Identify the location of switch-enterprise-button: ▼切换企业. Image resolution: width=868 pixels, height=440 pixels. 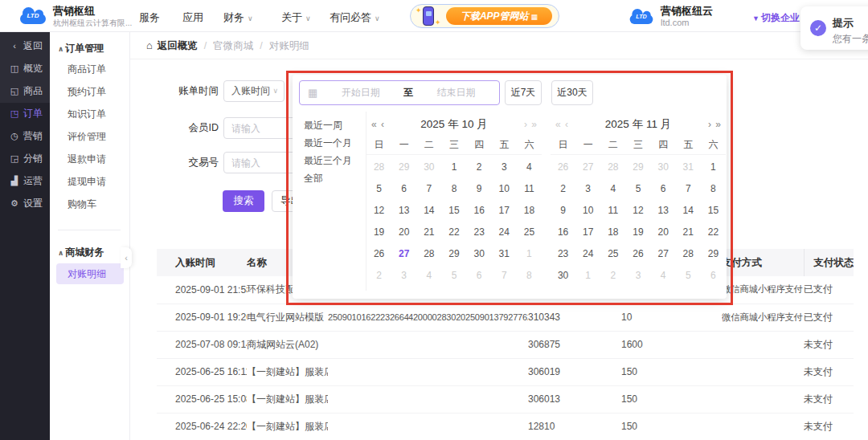
(776, 18).